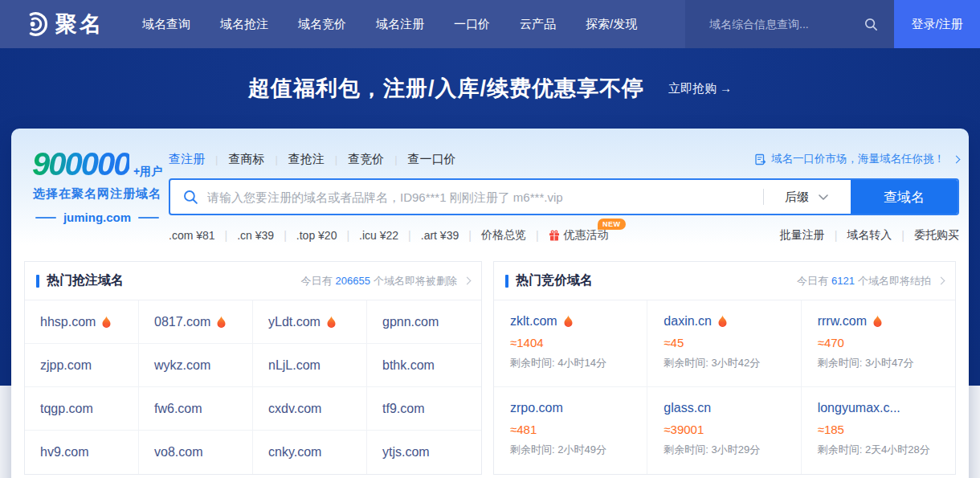  I want to click on domain-label: daxin.cn, so click(688, 321).